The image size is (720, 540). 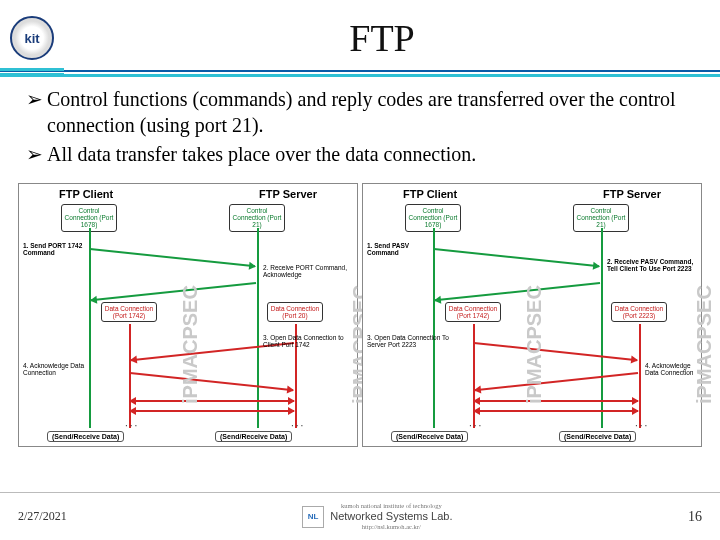 What do you see at coordinates (391, 506) in the screenshot?
I see `footer-institution: kumoh national institute of technology` at bounding box center [391, 506].